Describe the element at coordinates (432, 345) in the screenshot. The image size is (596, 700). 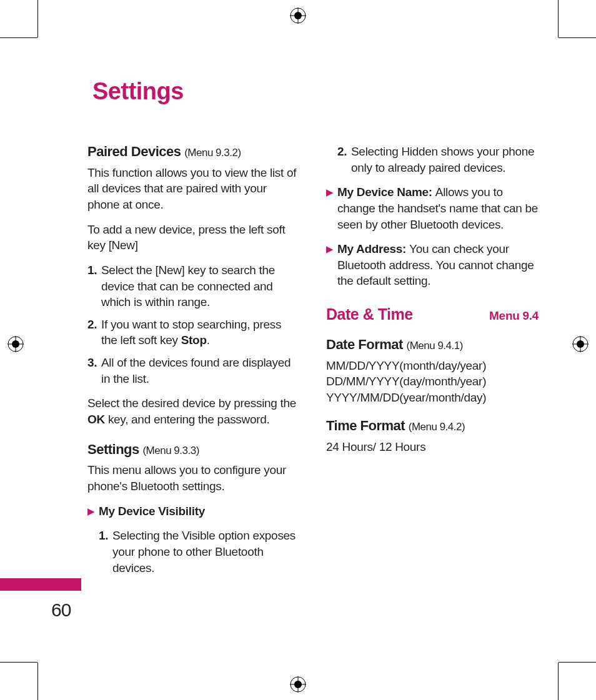
I see `heading-date-format: Date Format (Menu 9.4.1)` at that location.